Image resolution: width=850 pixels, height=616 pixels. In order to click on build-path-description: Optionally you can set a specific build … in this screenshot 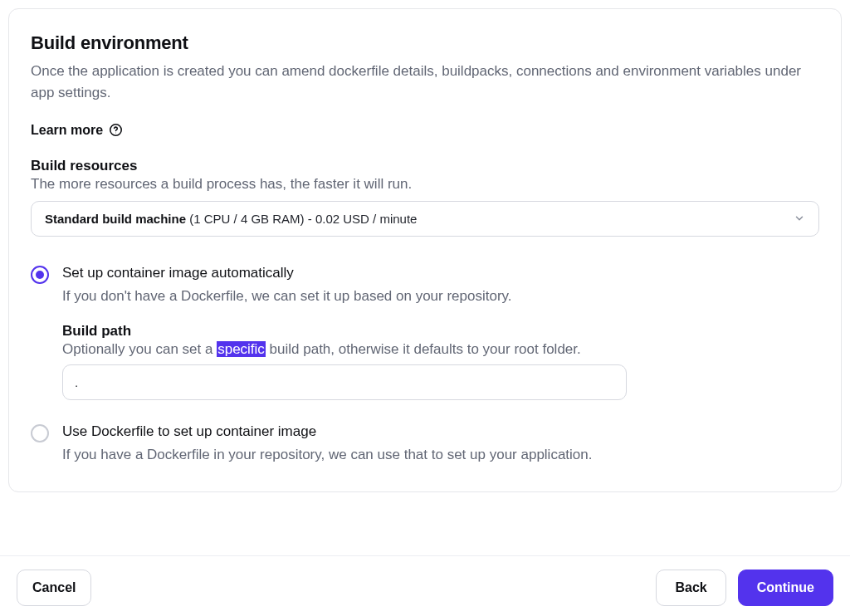, I will do `click(441, 350)`.